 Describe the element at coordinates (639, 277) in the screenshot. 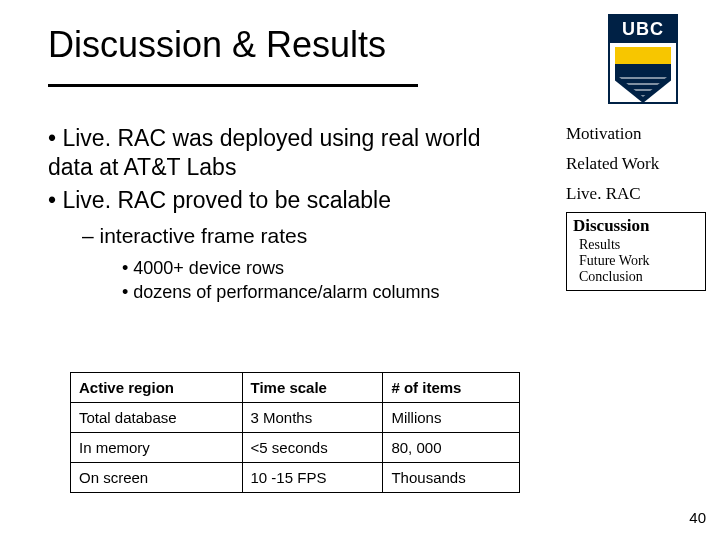

I see `nav-sub-item: Conclusion` at that location.